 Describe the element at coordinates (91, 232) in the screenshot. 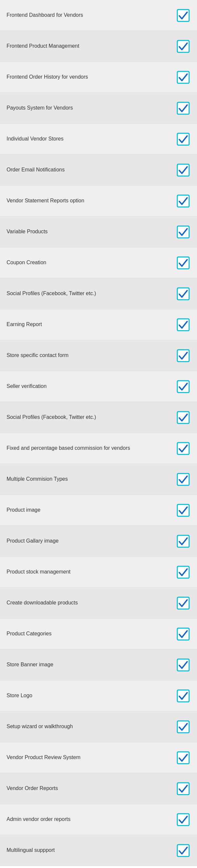

I see `feature-label: Variable Products` at that location.